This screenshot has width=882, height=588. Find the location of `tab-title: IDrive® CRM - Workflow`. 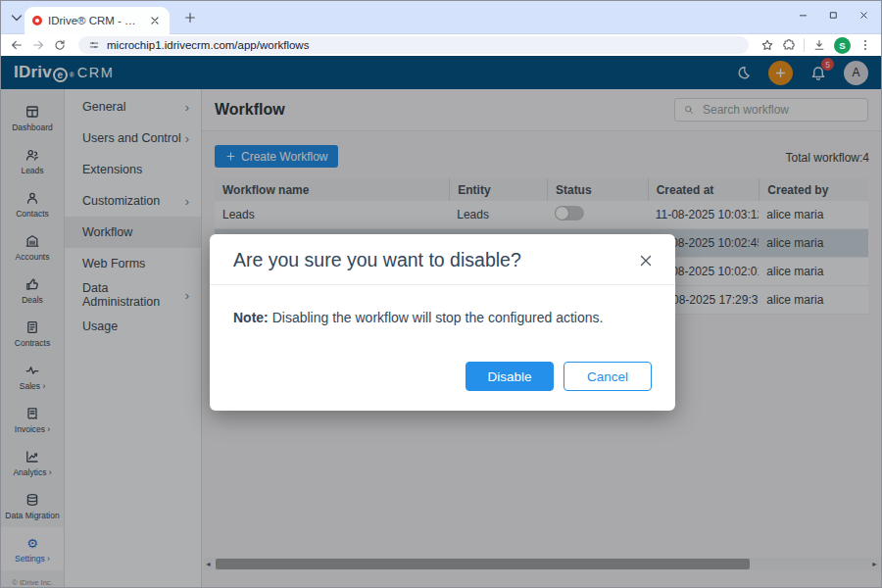

tab-title: IDrive® CRM - Workflow is located at coordinates (95, 21).